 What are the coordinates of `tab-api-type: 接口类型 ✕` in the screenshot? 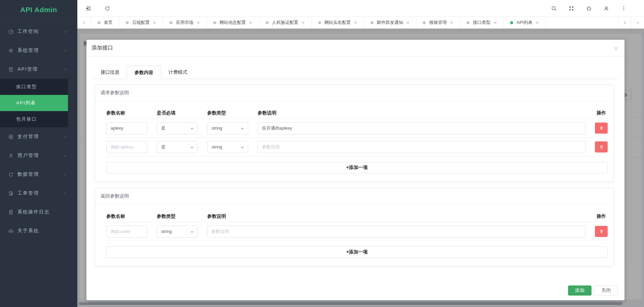 It's located at (482, 23).